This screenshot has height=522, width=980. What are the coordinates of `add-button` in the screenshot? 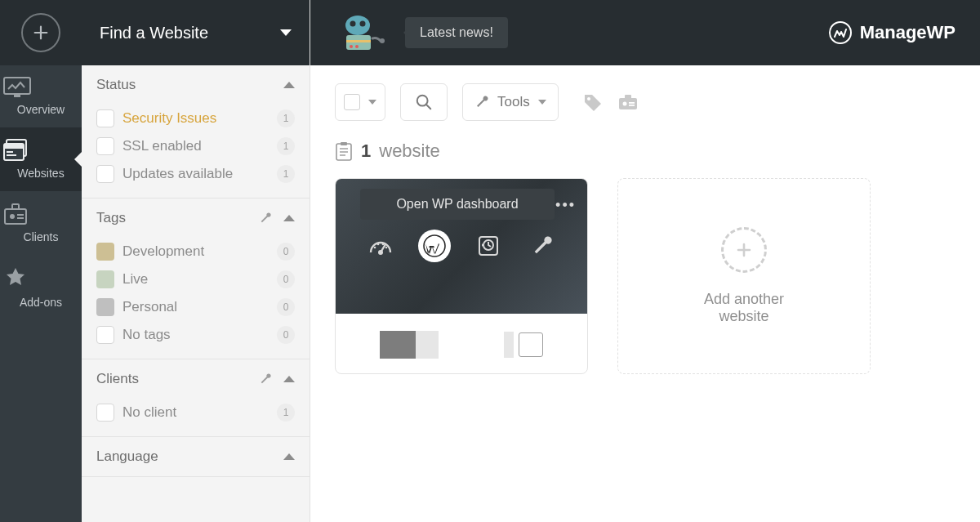 It's located at (41, 33).